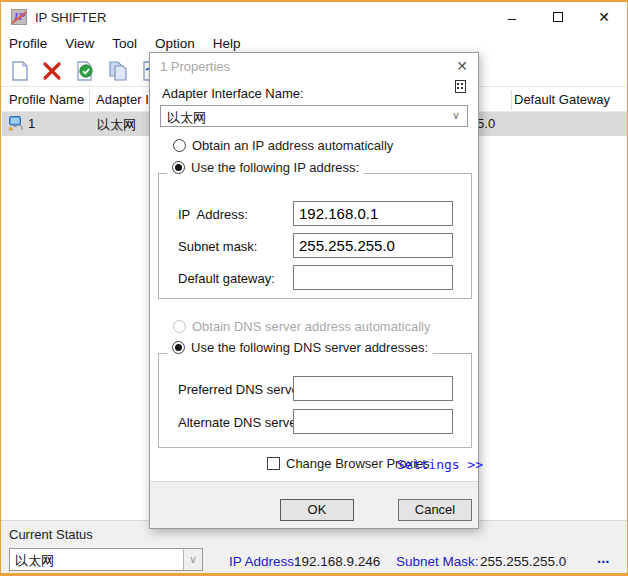 The height and width of the screenshot is (576, 628). Describe the element at coordinates (373, 388) in the screenshot. I see `preferred-dns-field` at that location.